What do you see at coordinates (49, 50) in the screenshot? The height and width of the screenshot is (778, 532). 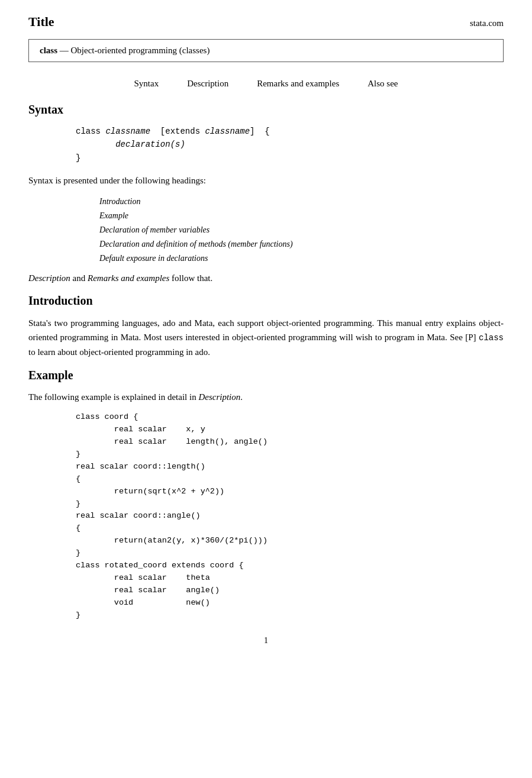 I see `class-keyword: class` at bounding box center [49, 50].